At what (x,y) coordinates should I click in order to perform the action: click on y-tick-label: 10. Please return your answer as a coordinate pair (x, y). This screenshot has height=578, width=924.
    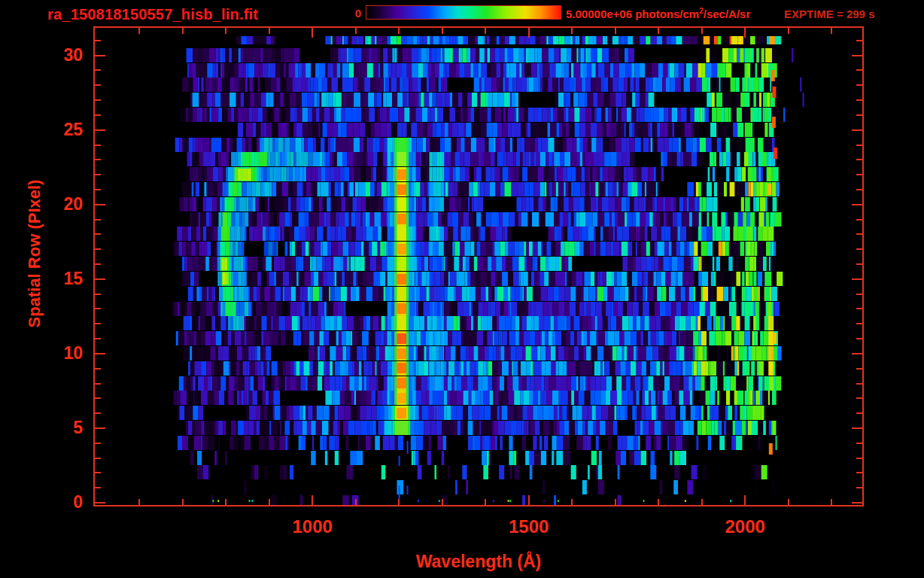
    Looking at the image, I should click on (61, 354).